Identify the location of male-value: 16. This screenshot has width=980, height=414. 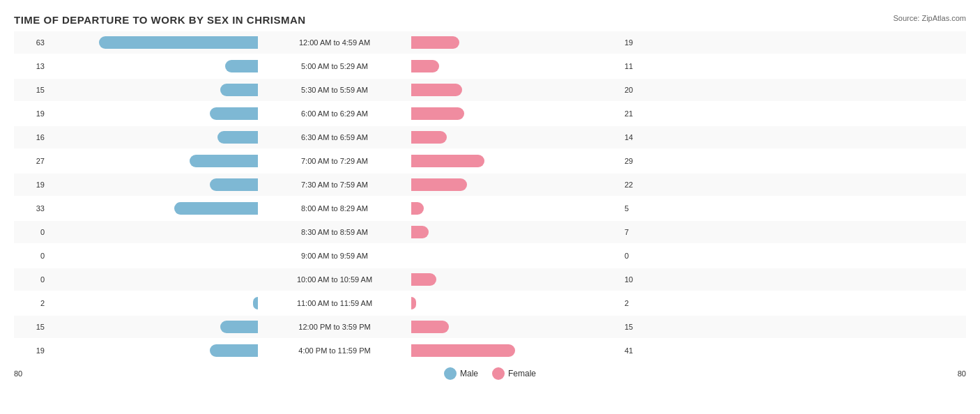
(31, 137).